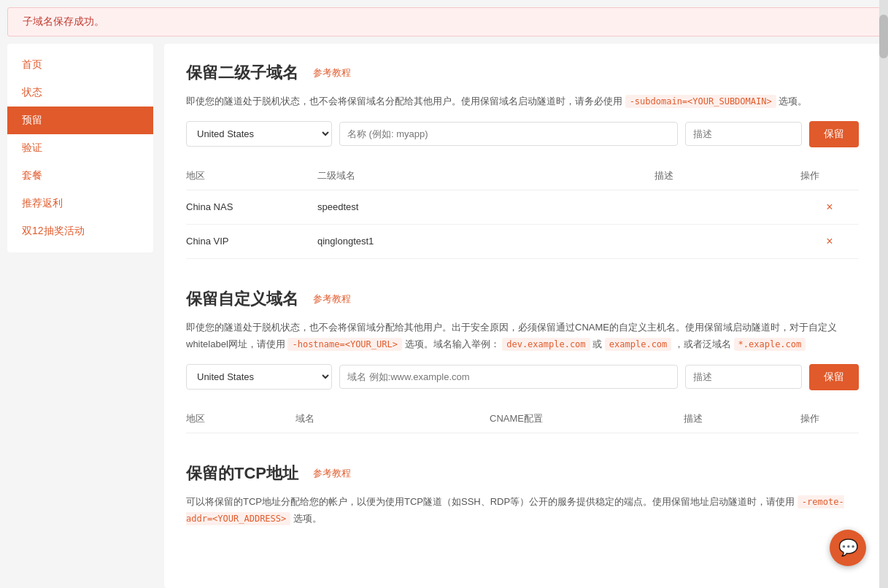 The height and width of the screenshot is (588, 888). Describe the element at coordinates (332, 73) in the screenshot. I see `section1-ref-link: 参考教程` at that location.